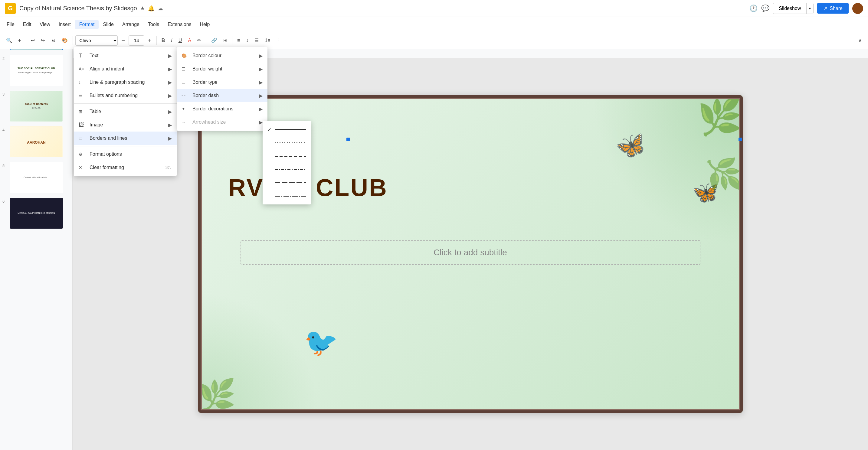 Image resolution: width=868 pixels, height=450 pixels. Describe the element at coordinates (83, 56) in the screenshot. I see `text-menu-icon: T` at that location.